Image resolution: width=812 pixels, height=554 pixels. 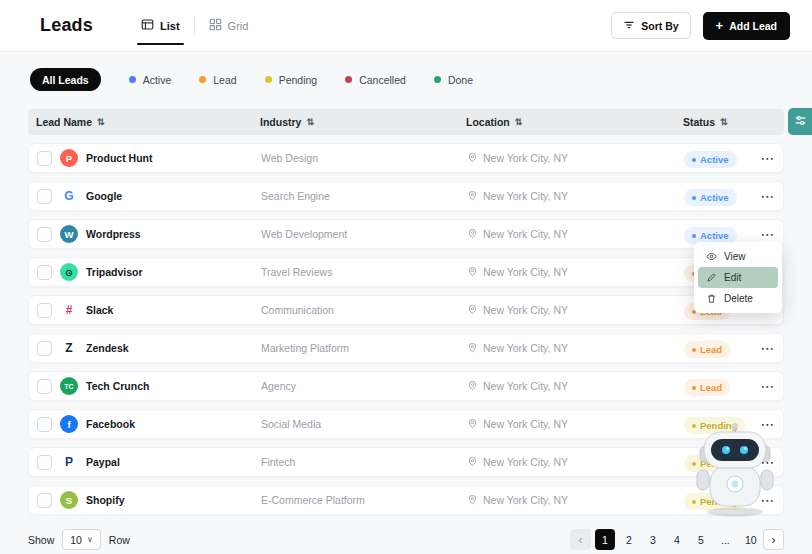 I want to click on page-button-2: 2, so click(x=629, y=540).